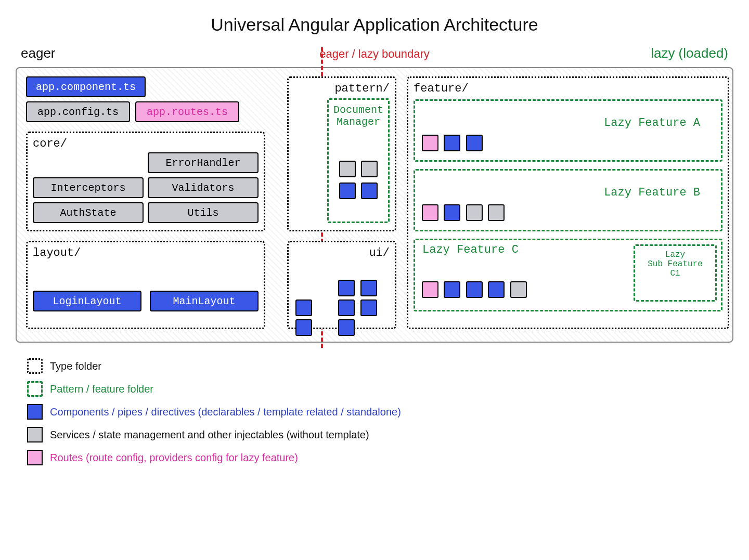 This screenshot has width=749, height=560. Describe the element at coordinates (146, 181) in the screenshot. I see `folder-core: core/ ErrorHandler Interceptors Validato…` at that location.